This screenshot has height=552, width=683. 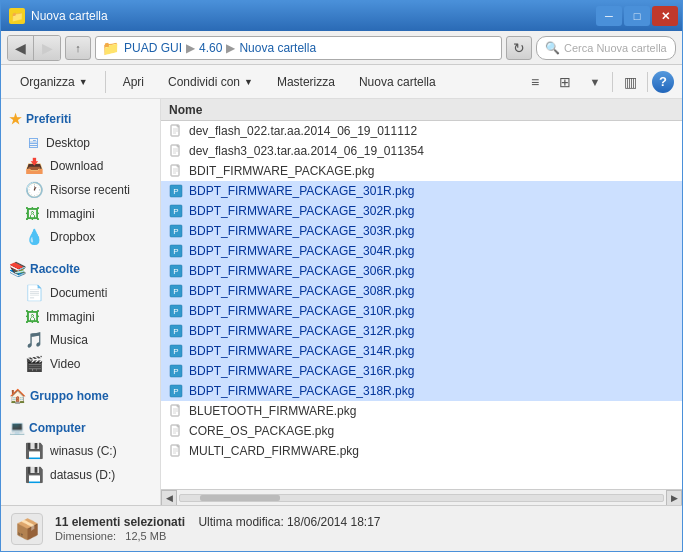 What do you see at coordinates (80, 119) in the screenshot?
I see `sidebar-section-header-preferiti: ★ Preferiti` at bounding box center [80, 119].